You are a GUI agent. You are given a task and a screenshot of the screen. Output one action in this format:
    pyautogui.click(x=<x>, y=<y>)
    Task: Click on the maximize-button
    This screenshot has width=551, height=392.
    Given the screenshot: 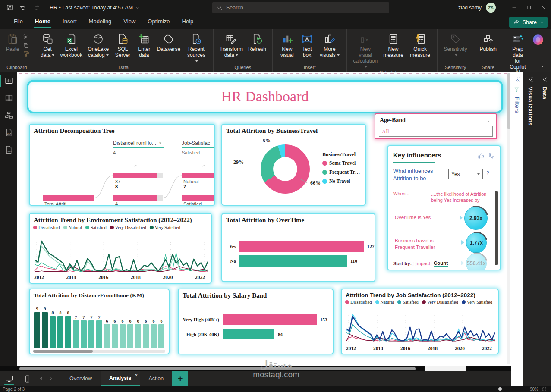 What is the action you would take?
    pyautogui.click(x=529, y=8)
    